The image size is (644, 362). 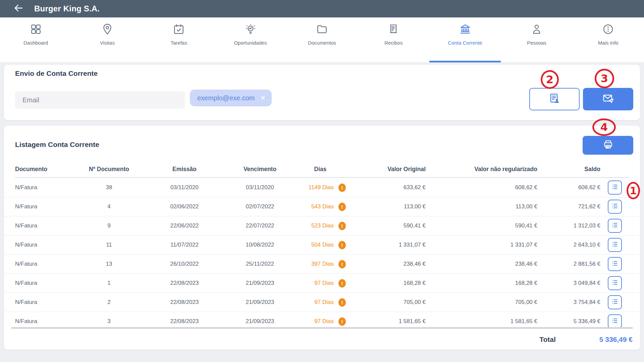 What do you see at coordinates (18, 9) in the screenshot?
I see `back-button` at bounding box center [18, 9].